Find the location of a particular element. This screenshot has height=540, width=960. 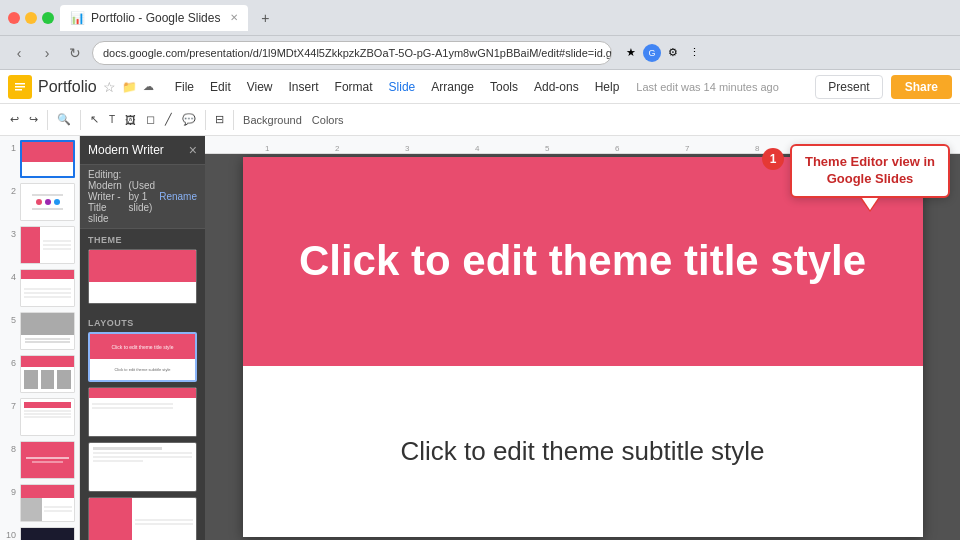

slide-num-5: 5 is located at coordinates (10, 318).